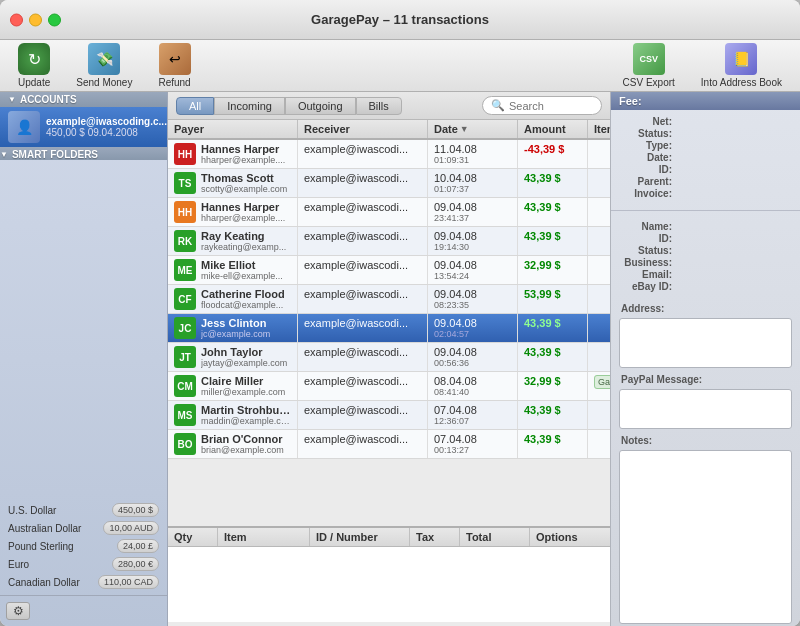 This screenshot has height=626, width=800. I want to click on date-time: 08:23:35, so click(472, 305).